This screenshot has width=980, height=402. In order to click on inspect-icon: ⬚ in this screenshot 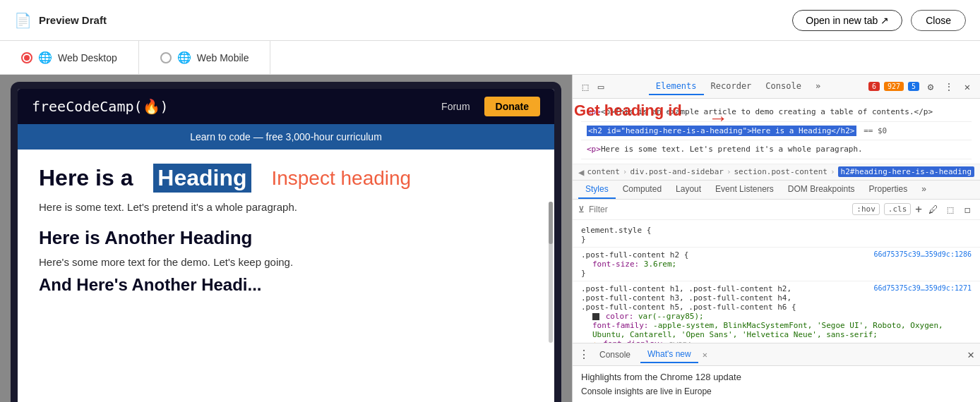, I will do `click(585, 87)`.